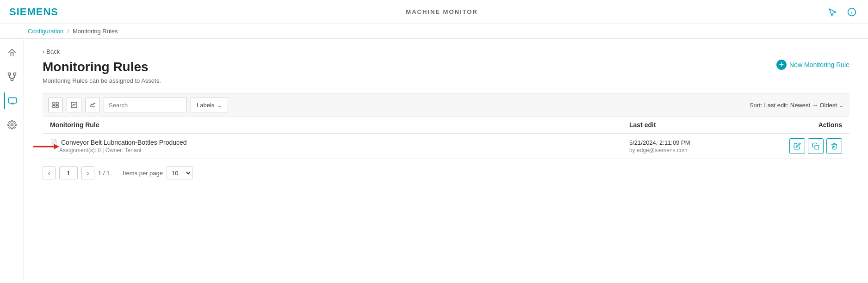  Describe the element at coordinates (145, 105) in the screenshot. I see `search-input` at that location.